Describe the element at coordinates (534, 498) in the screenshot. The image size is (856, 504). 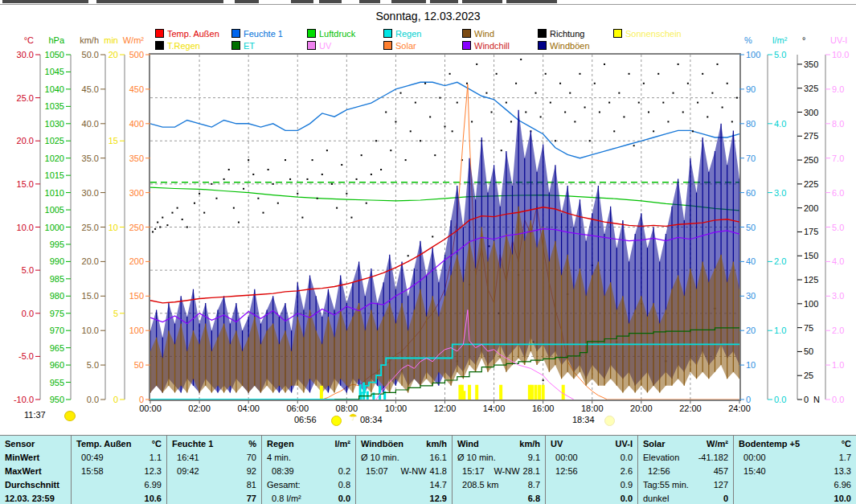
I see `table-cell-value: 6.8` at that location.